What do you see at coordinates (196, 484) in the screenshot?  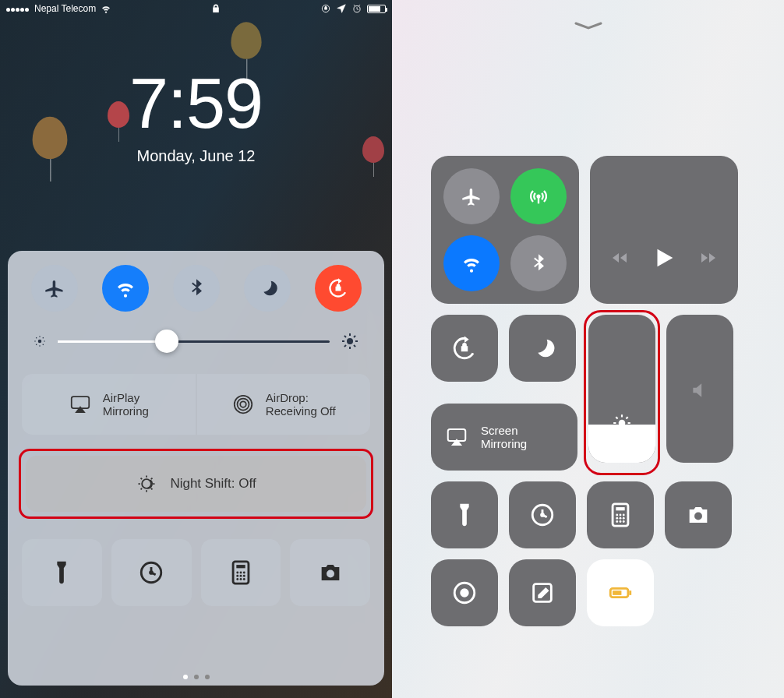 I see `night-shift-button: Night Shift: Off` at bounding box center [196, 484].